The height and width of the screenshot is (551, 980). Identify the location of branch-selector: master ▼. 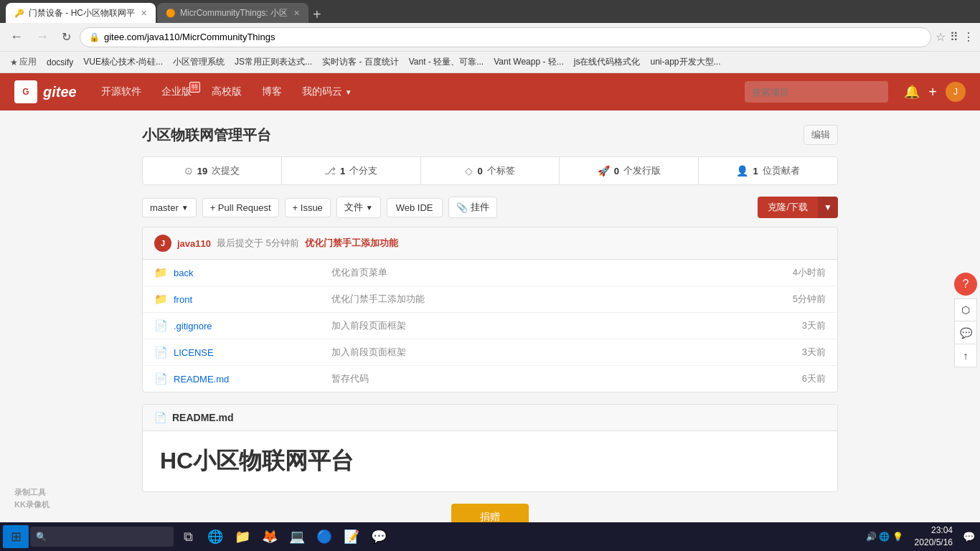
(169, 208).